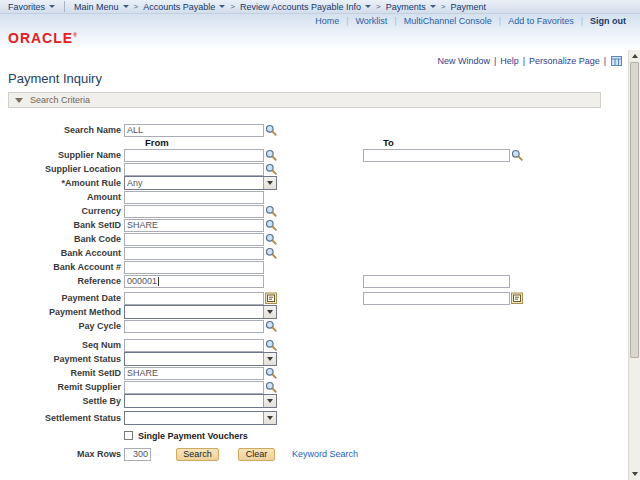  Describe the element at coordinates (608, 21) in the screenshot. I see `sign-out-link: Sign out` at that location.